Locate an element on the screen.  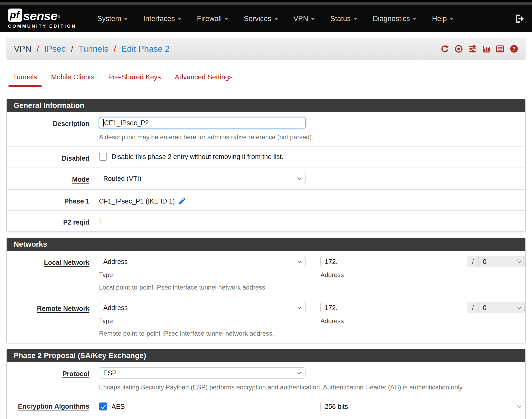
breadcrumb-panel: VPN / IPsec / Tunnels / Edit Phase 2 is located at coordinates (266, 49).